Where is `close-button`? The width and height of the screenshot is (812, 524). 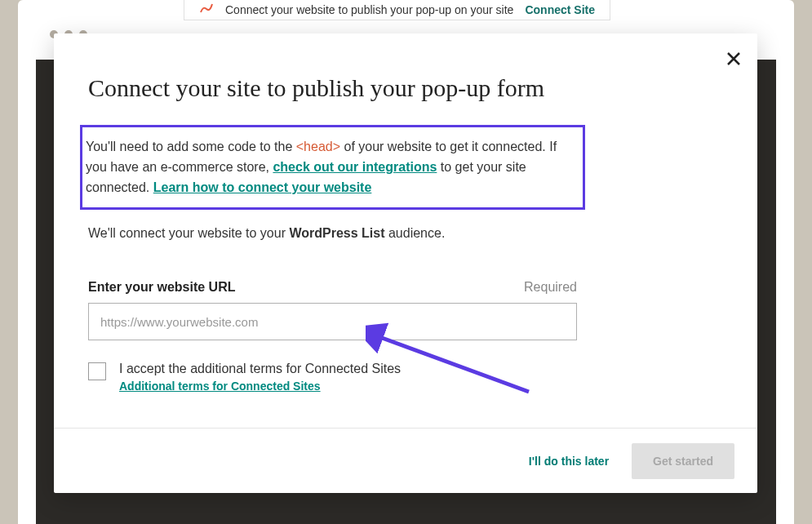 close-button is located at coordinates (734, 60).